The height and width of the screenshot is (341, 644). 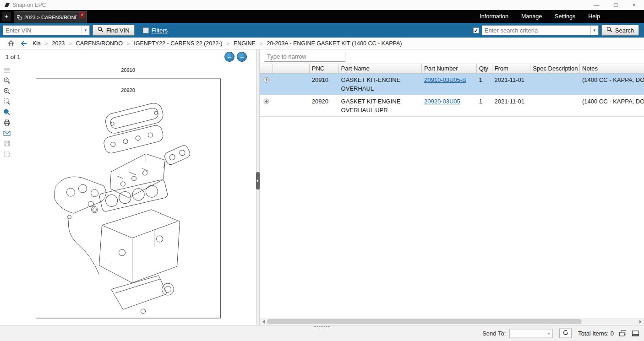 What do you see at coordinates (555, 84) in the screenshot?
I see `spec-description-cell` at bounding box center [555, 84].